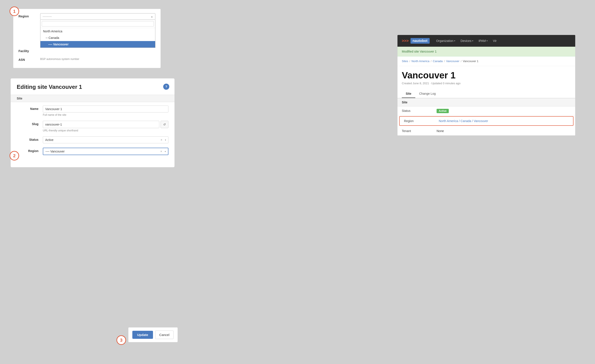  What do you see at coordinates (504, 131) in the screenshot?
I see `tenant-value: None` at bounding box center [504, 131].